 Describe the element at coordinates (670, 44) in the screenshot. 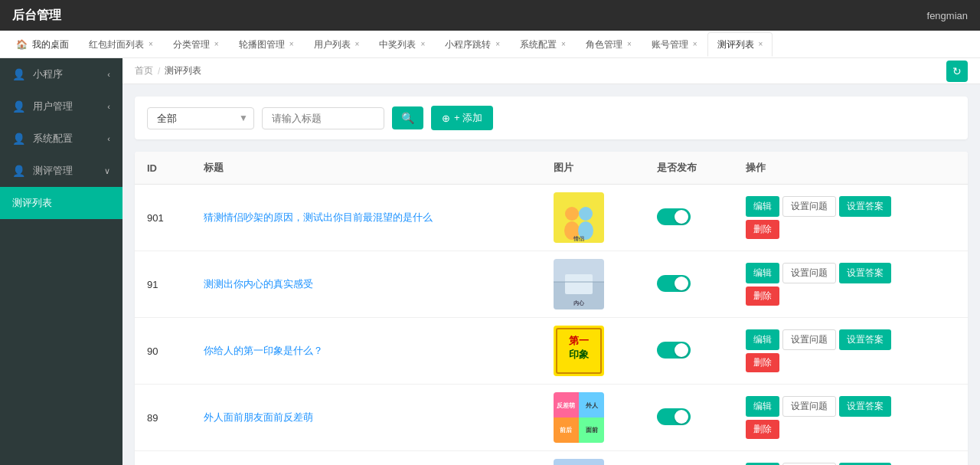

I see `tab-account-label: 账号管理` at that location.